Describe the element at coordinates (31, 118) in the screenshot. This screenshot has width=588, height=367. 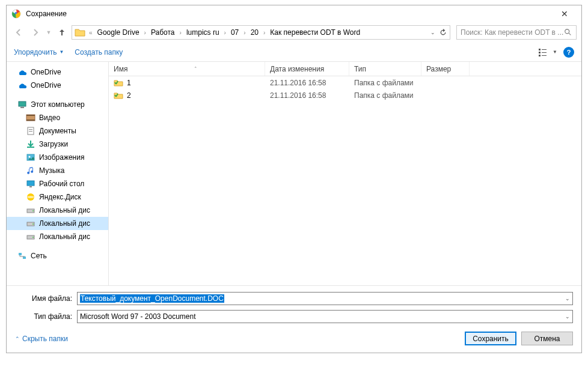
I see `video-icon` at that location.